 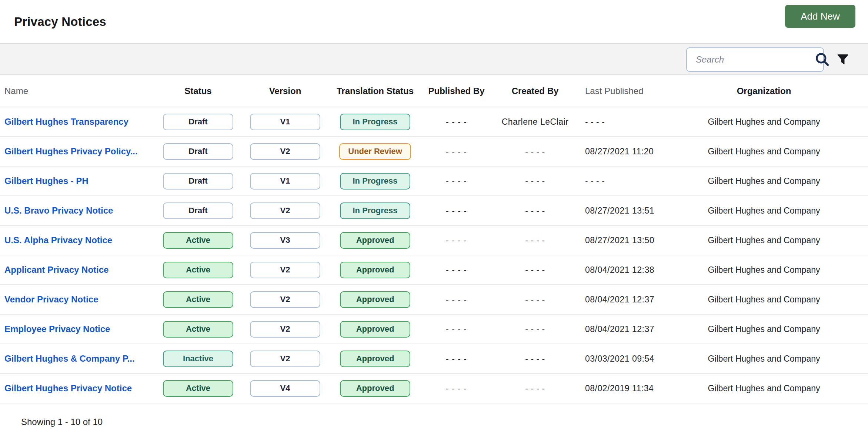 What do you see at coordinates (535, 91) in the screenshot?
I see `column-header-created-by: Created By` at bounding box center [535, 91].